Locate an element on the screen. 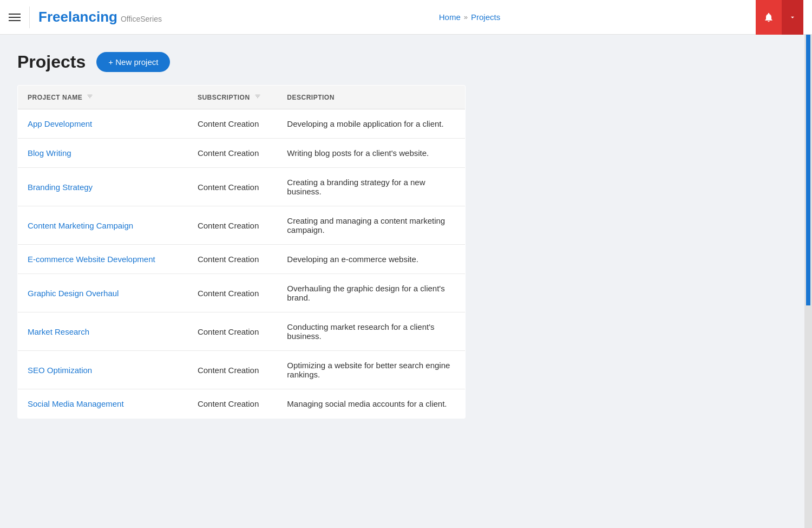 This screenshot has width=812, height=528. table-row: Blog WritingContent CreationWriting blog… is located at coordinates (241, 153).